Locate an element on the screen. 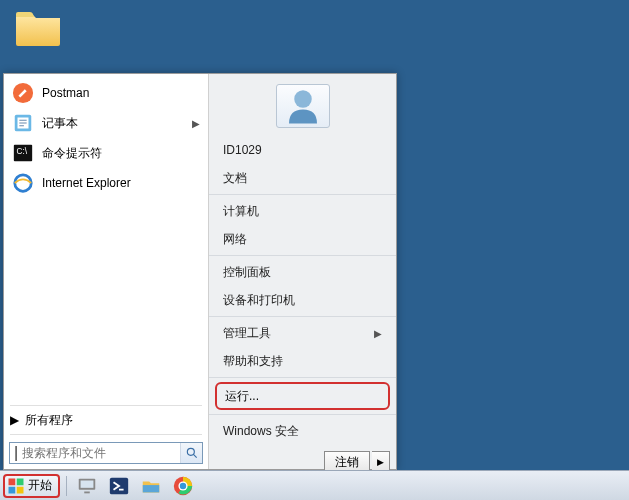 Image resolution: width=629 pixels, height=500 pixels. search-icon is located at coordinates (192, 453).